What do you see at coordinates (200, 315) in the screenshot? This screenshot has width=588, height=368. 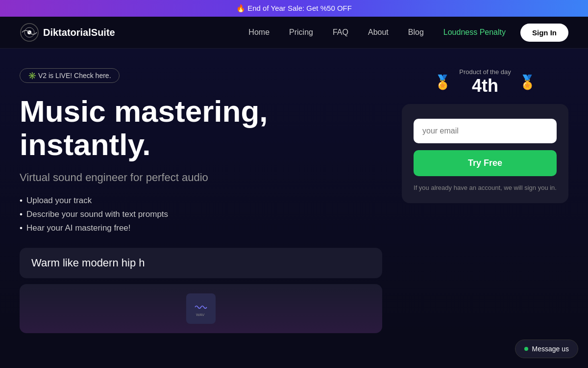 I see `svg-text: WAV` at bounding box center [200, 315].